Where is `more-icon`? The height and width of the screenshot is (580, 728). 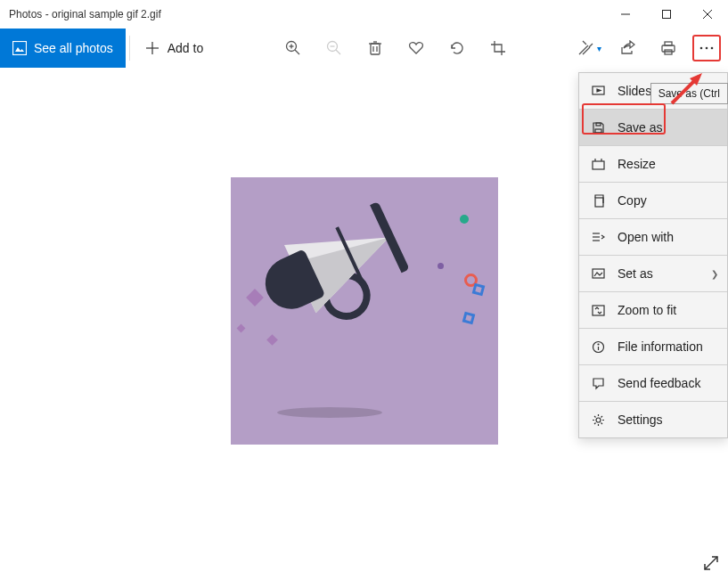
more-icon is located at coordinates (707, 48).